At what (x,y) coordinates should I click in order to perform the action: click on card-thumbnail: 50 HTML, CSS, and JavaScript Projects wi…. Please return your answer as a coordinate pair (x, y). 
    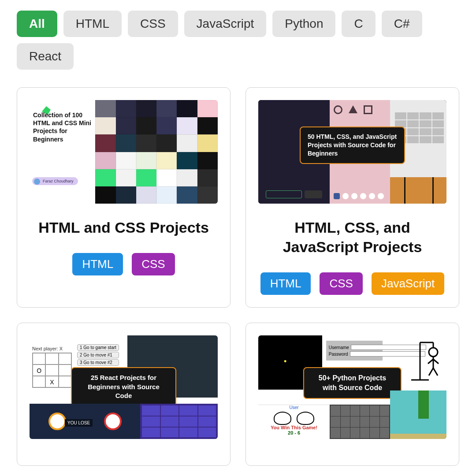
    Looking at the image, I should click on (353, 152).